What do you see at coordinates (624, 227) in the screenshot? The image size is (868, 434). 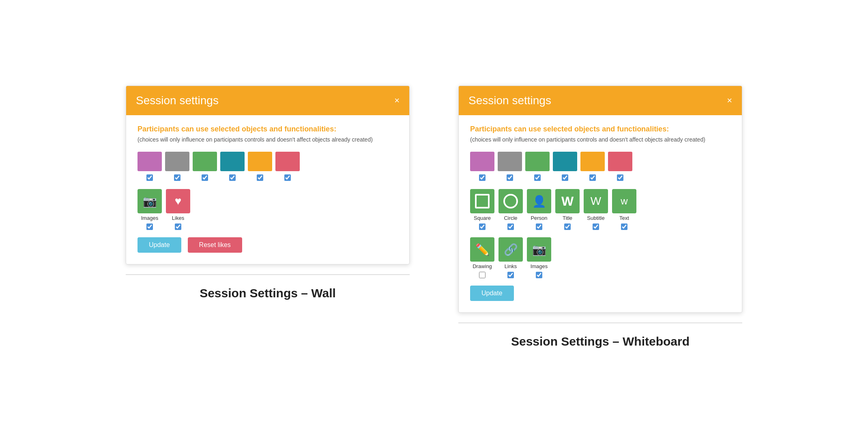 I see `wb-text-checkbox` at bounding box center [624, 227].